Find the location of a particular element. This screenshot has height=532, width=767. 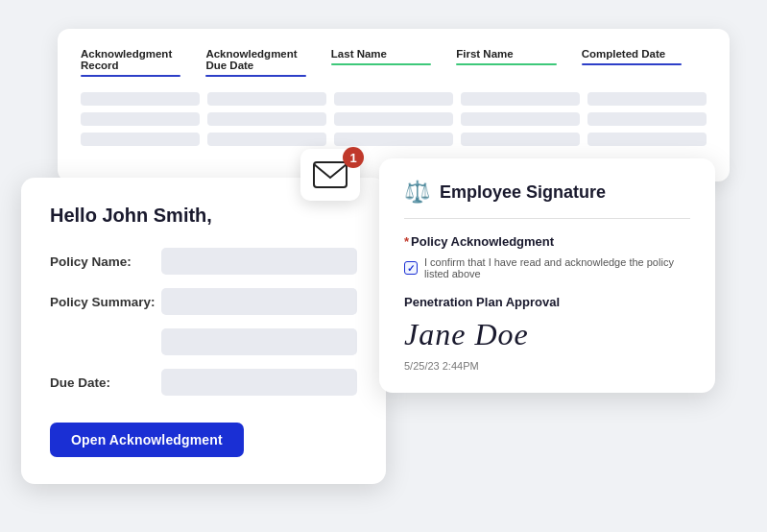

policy-summary-input is located at coordinates (259, 302).